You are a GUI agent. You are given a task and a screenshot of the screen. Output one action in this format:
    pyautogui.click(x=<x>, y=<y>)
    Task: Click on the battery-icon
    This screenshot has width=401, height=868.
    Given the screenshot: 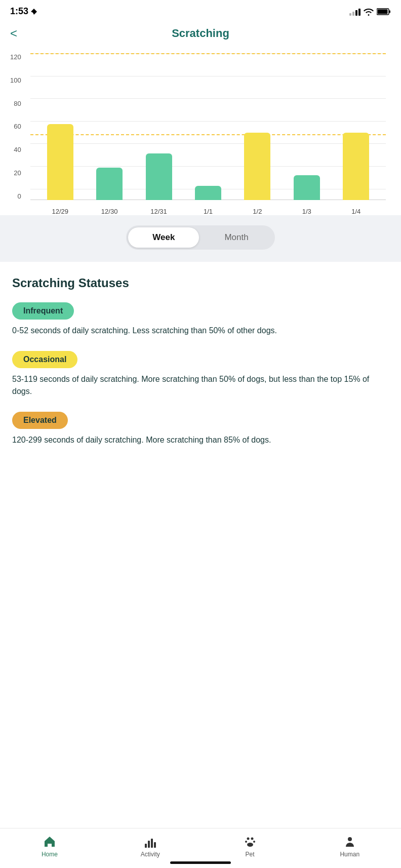 What is the action you would take?
    pyautogui.click(x=384, y=12)
    